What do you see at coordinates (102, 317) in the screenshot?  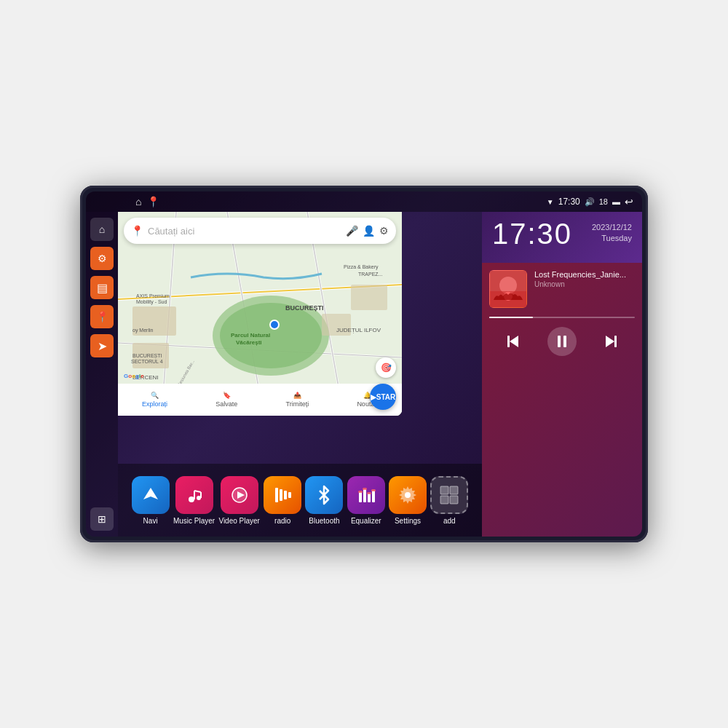 I see `sidebar-item-maps: 📍` at bounding box center [102, 317].